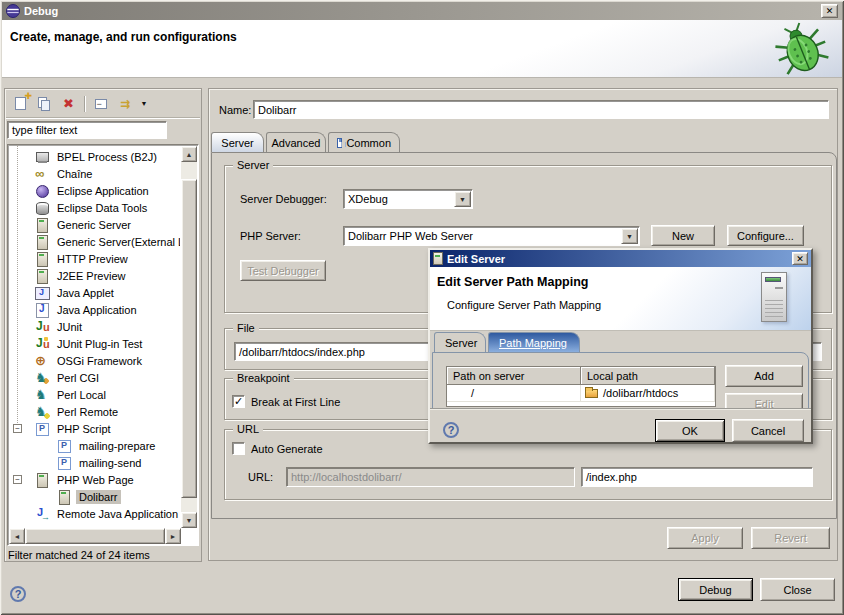 The height and width of the screenshot is (615, 844). What do you see at coordinates (79, 555) in the screenshot?
I see `filter-status-text: Filter matched 24 of 24 items` at bounding box center [79, 555].